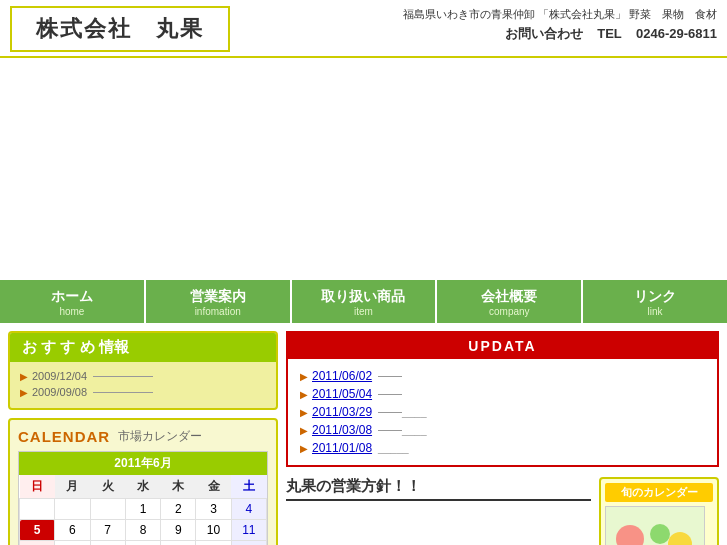  What do you see at coordinates (509, 312) in the screenshot?
I see `nav-label-en: company` at bounding box center [509, 312].